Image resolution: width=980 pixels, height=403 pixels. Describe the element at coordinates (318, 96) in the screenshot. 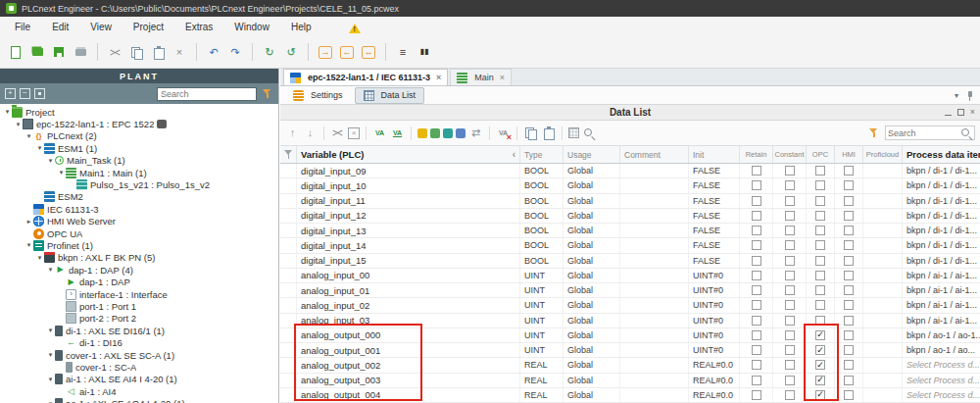

I see `tab-settings: Settings` at that location.